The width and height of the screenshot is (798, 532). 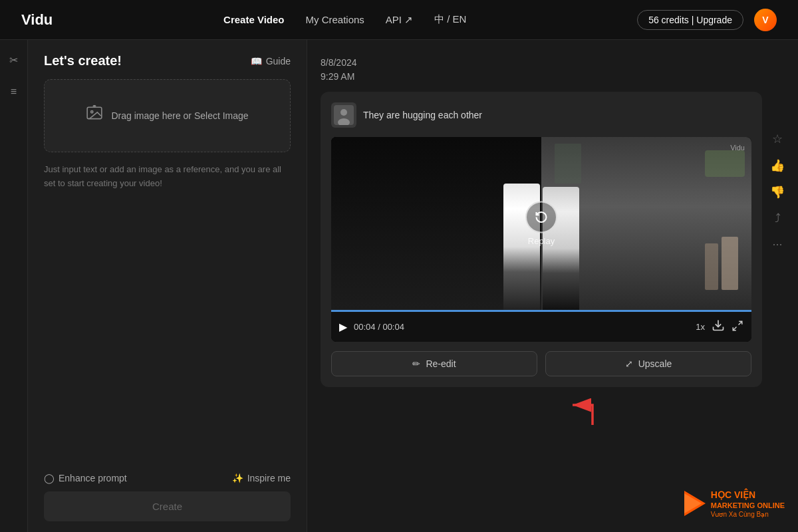 What do you see at coordinates (541, 217) in the screenshot?
I see `replay-circle-icon` at bounding box center [541, 217].